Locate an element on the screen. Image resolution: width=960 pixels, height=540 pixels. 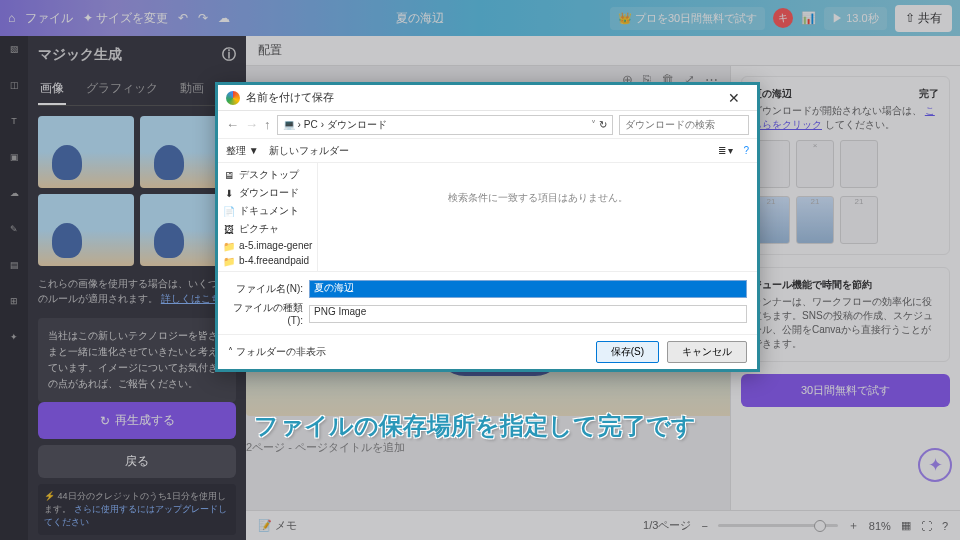
refresh-icon: ↻ is located at coordinates (603, 124).